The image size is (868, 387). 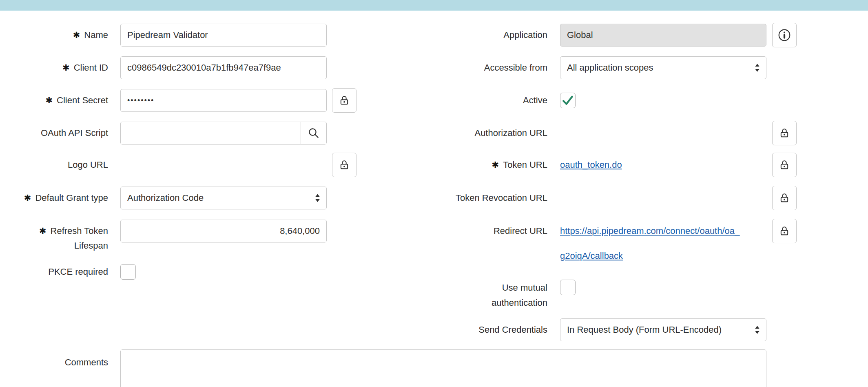 I want to click on application-info-button, so click(x=784, y=35).